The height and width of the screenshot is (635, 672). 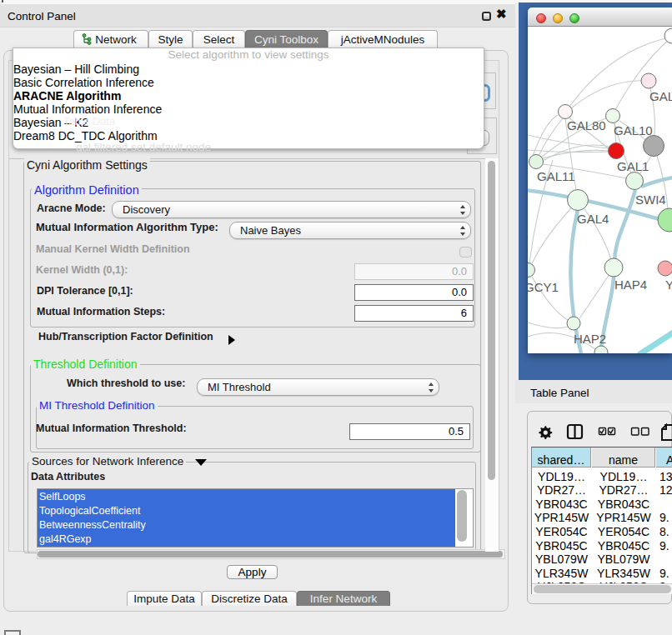 What do you see at coordinates (590, 338) in the screenshot?
I see `svg-text: HAP2` at bounding box center [590, 338].